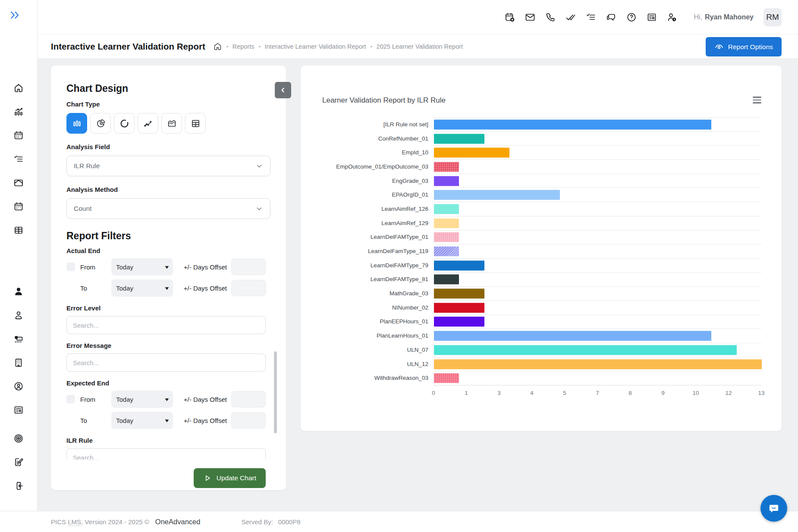 The image size is (798, 532). Describe the element at coordinates (166, 363) in the screenshot. I see `error-message-search-input` at that location.